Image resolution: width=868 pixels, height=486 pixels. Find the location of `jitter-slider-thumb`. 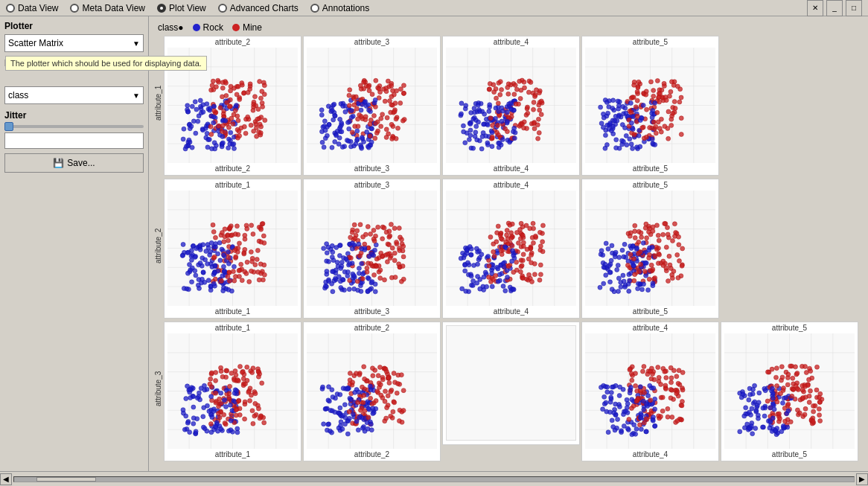

jitter-slider-thumb is located at coordinates (9, 127).